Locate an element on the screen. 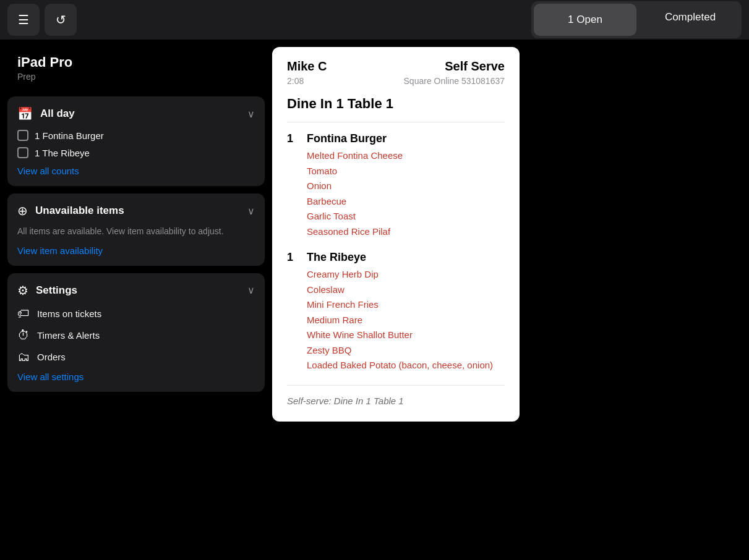  all-day-item-2: 1 The Ribeye is located at coordinates (136, 153).